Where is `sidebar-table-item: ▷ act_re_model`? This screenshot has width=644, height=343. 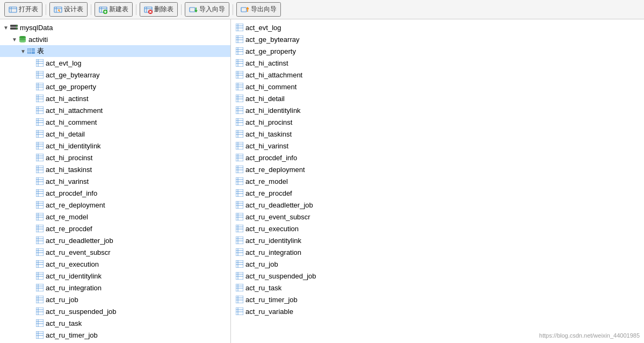 sidebar-table-item: ▷ act_re_model is located at coordinates (115, 217).